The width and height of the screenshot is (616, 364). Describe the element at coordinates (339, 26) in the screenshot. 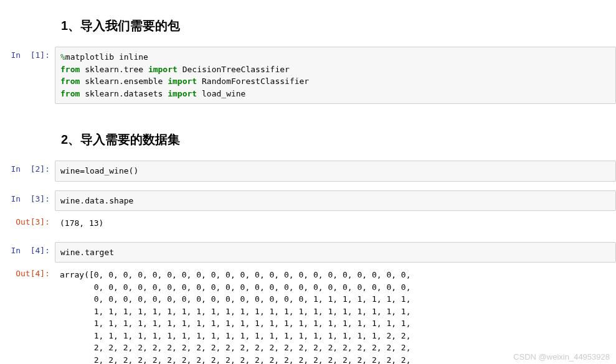

I see `section-heading-1: 1、导入我们需要的包` at that location.